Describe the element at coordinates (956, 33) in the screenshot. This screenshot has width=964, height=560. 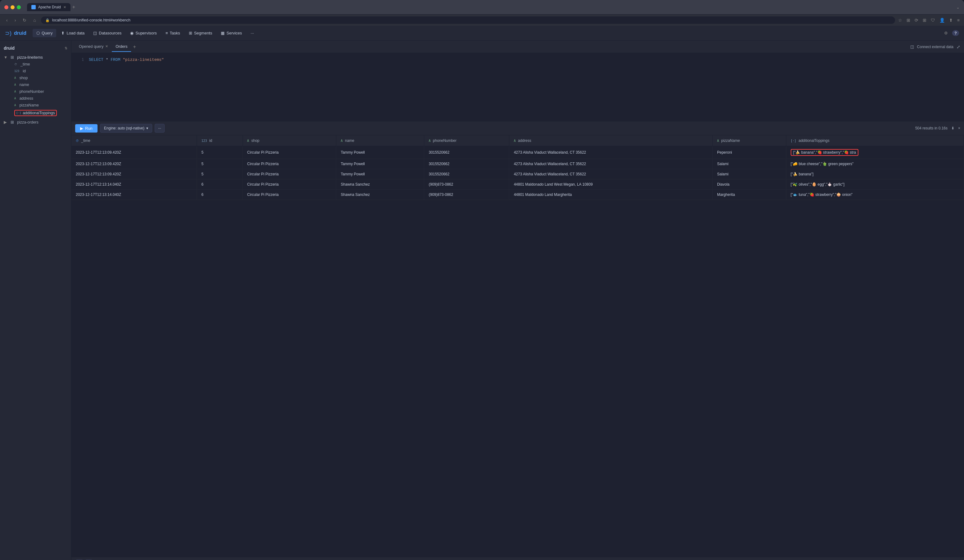
I see `help-icon: ?` at that location.